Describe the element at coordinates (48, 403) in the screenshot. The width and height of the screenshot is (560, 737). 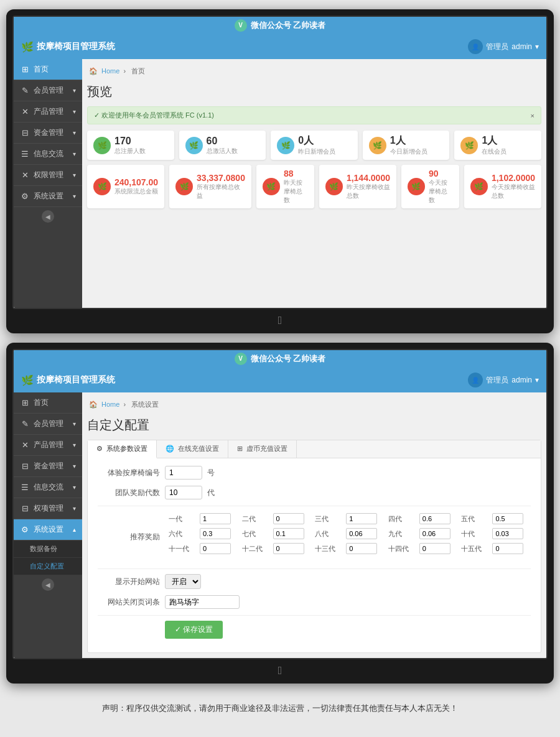
I see `sidebar2-item-home: ⊞ 首页` at that location.